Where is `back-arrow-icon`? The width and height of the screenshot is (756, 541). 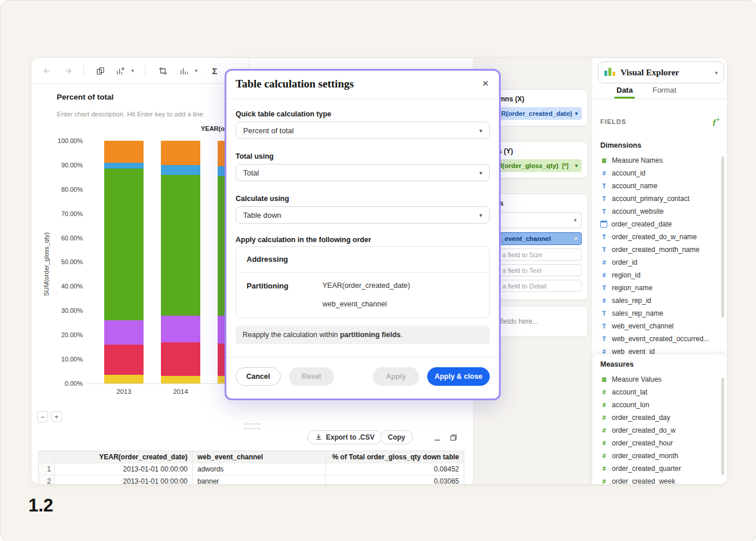
back-arrow-icon is located at coordinates (47, 71).